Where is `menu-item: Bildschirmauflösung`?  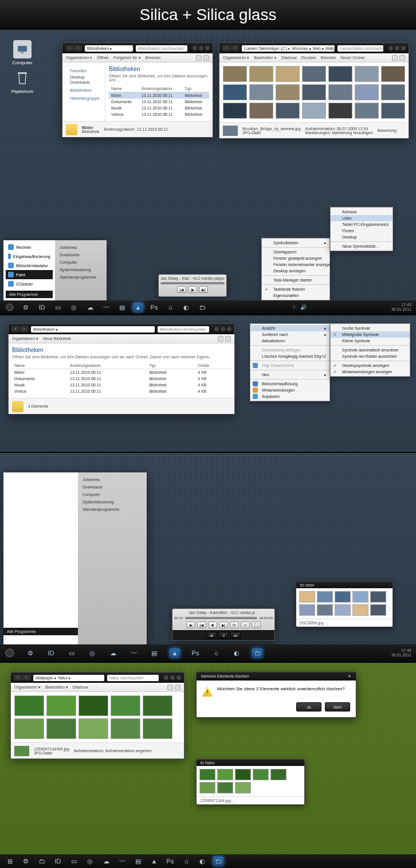 menu-item: Bildschirmauflösung is located at coordinates (290, 384).